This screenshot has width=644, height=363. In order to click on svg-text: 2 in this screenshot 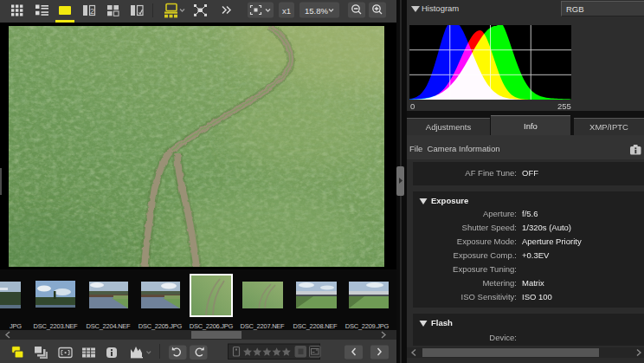, I will do `click(92, 11)`.